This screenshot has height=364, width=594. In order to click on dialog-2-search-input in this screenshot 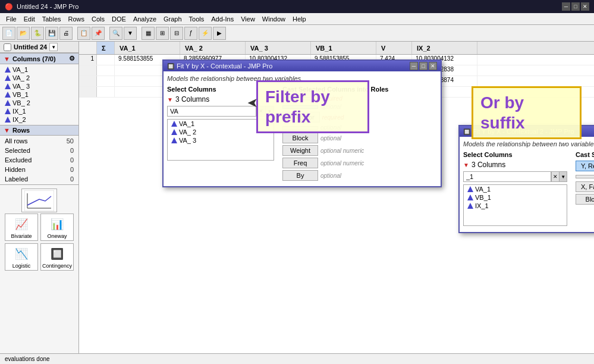, I will do `click(507, 177)`.